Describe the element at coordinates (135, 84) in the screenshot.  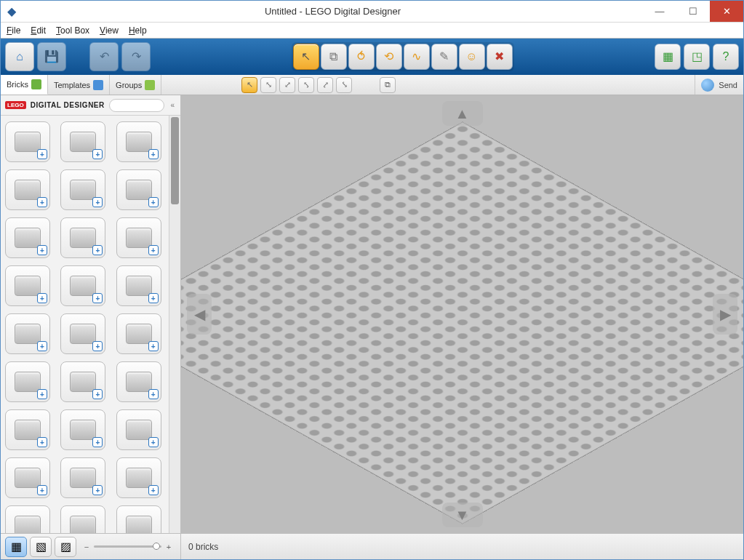
I see `tab-groups: Groups` at that location.